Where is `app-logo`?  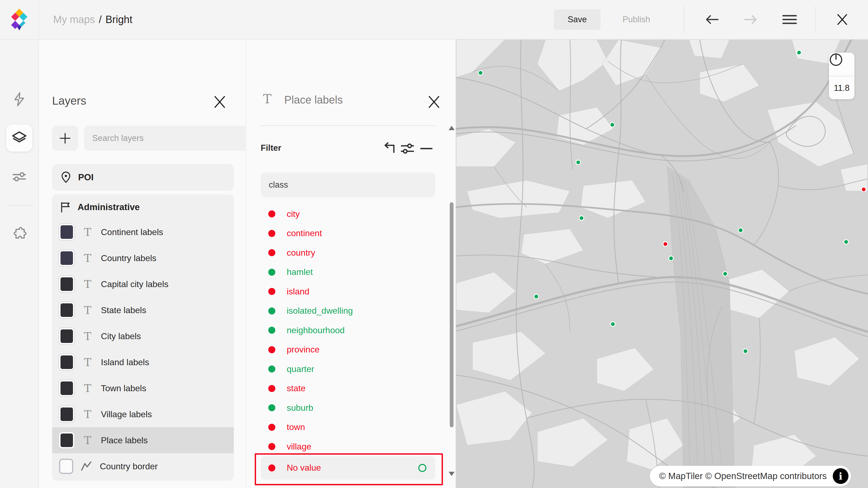
app-logo is located at coordinates (20, 20).